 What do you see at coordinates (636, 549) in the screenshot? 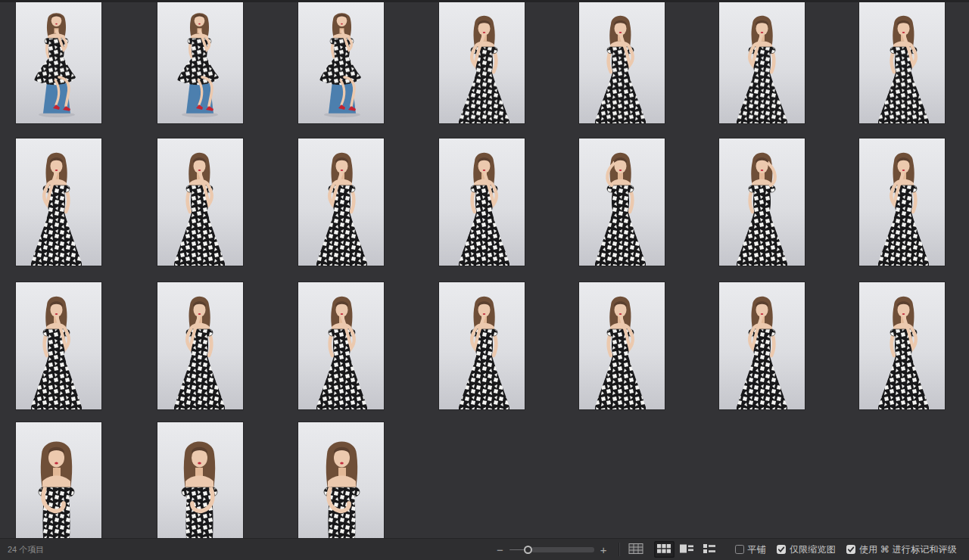
I see `lock-thumbnail-grid-button` at bounding box center [636, 549].